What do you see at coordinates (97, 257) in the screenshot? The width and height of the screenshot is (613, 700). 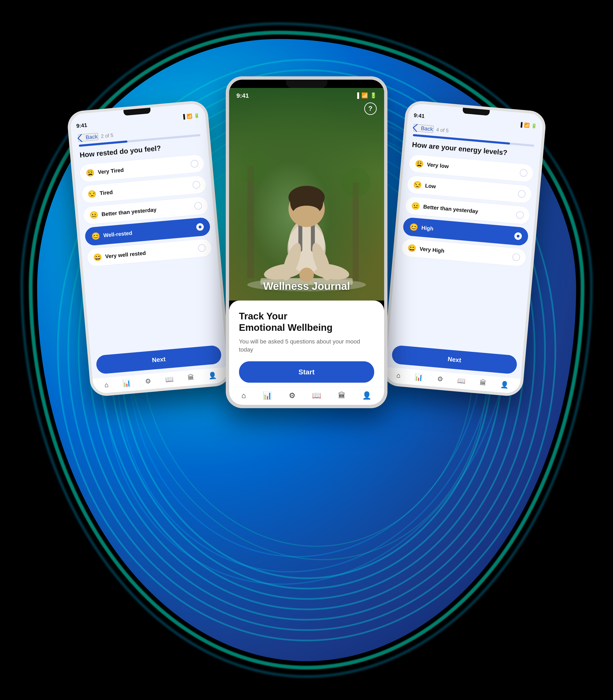 I see `very-well-emoji: 😄` at bounding box center [97, 257].